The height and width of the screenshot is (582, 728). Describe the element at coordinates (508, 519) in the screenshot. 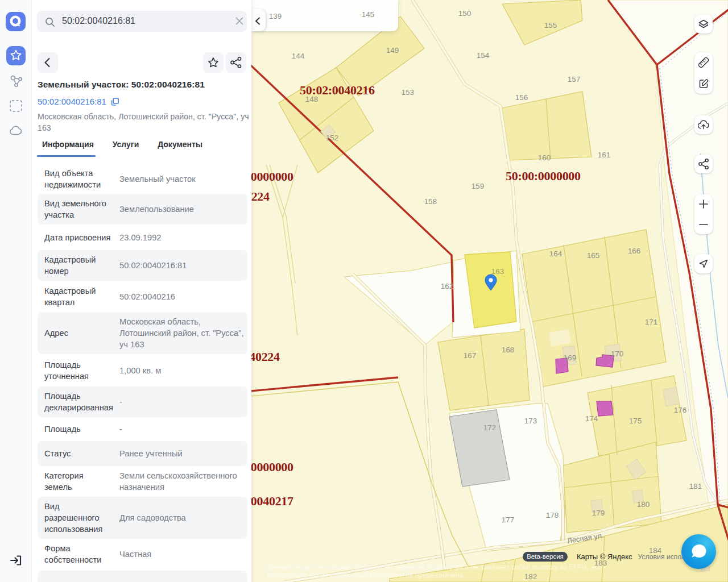

I see `svg-text: 177` at that location.